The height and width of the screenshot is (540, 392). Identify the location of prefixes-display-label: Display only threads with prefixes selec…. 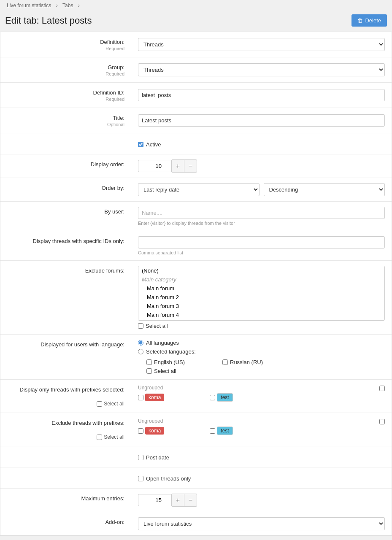
(72, 390).